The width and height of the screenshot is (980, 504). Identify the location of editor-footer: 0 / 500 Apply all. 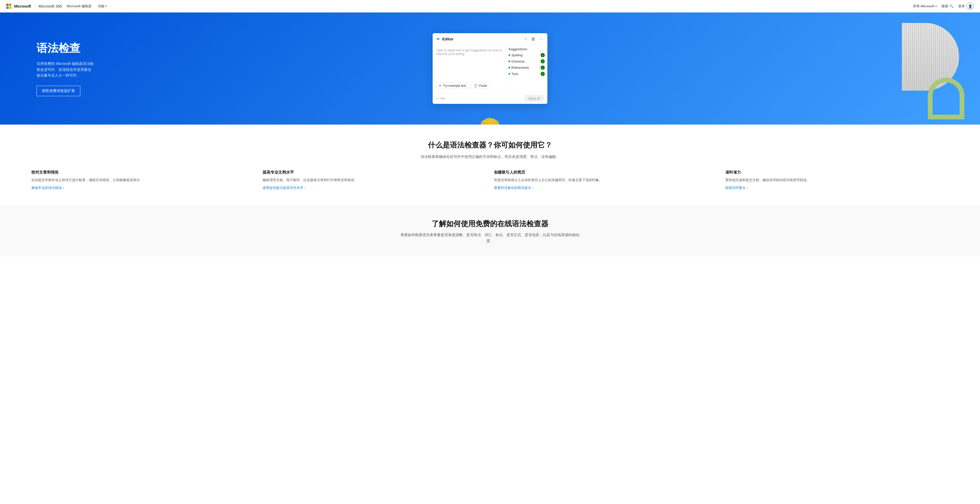
(490, 98).